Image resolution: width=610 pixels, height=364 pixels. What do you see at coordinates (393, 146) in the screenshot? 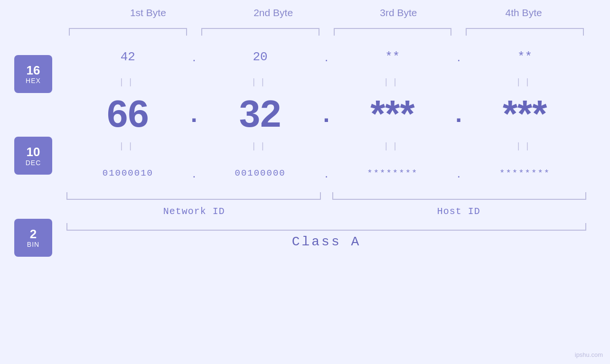
I see `eq7: ||` at bounding box center [393, 146].